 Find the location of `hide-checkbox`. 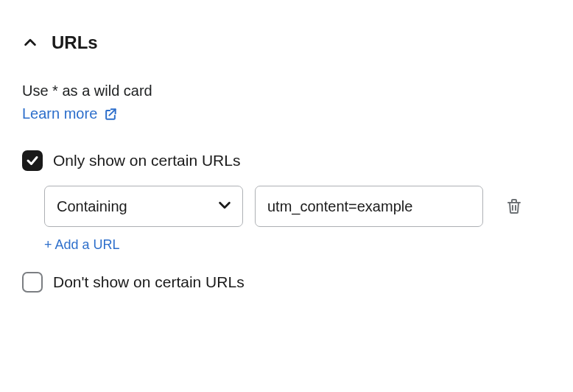

hide-checkbox is located at coordinates (32, 282).